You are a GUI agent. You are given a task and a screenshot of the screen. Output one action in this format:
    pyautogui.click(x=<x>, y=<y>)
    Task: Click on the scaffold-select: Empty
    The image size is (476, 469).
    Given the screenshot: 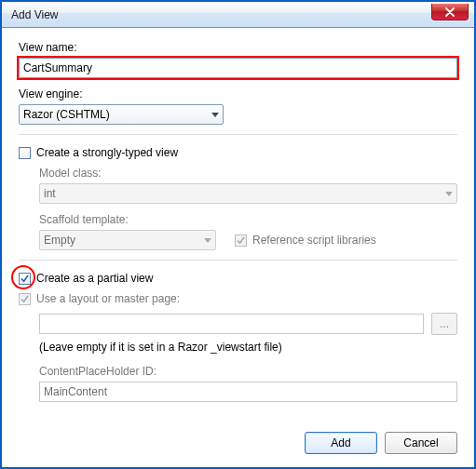 What is the action you would take?
    pyautogui.click(x=128, y=240)
    